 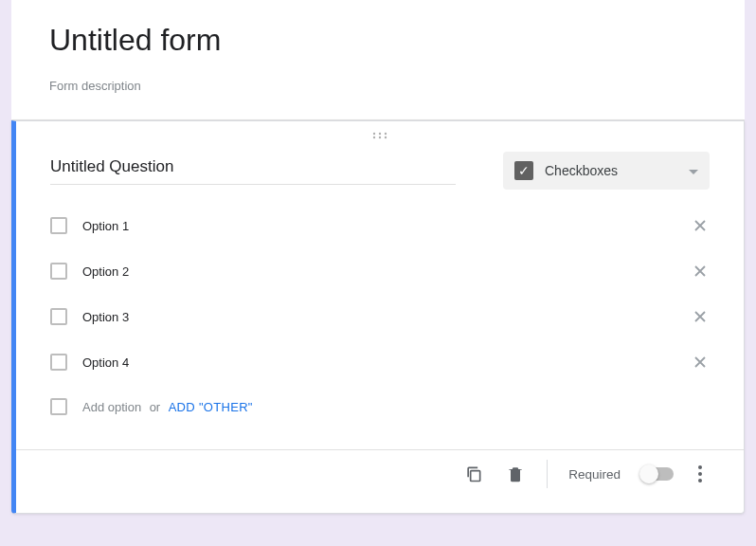 I want to click on question-footer: Required, so click(x=380, y=474).